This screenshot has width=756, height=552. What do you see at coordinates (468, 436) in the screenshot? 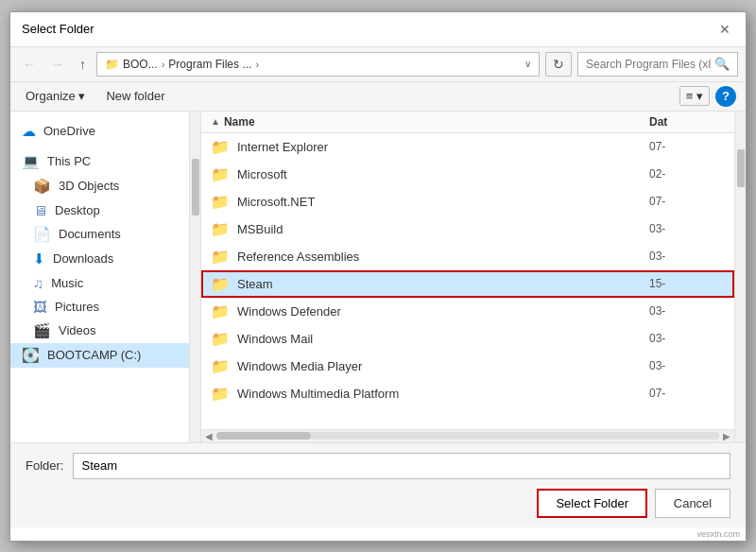
I see `horizontal-scrollbar: ◀ ▶` at bounding box center [468, 436].